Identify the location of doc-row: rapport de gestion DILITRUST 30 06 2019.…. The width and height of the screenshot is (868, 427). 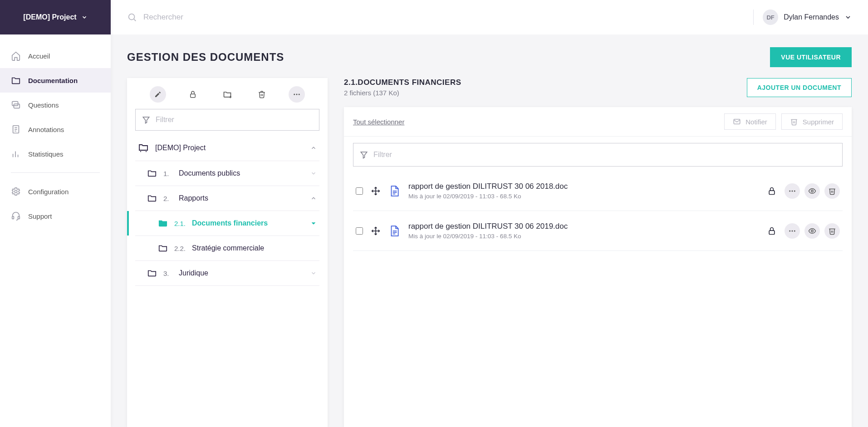
(598, 231).